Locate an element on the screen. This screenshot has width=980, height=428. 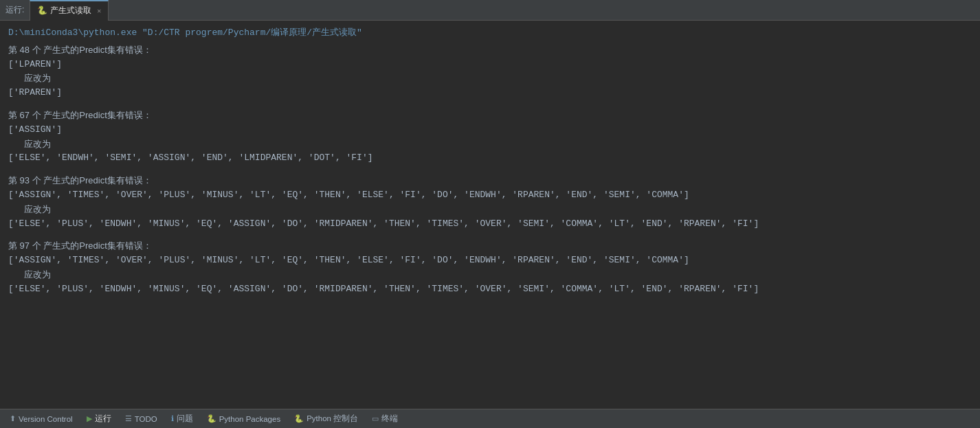
python-console-label: Python 控制台 is located at coordinates (333, 419).